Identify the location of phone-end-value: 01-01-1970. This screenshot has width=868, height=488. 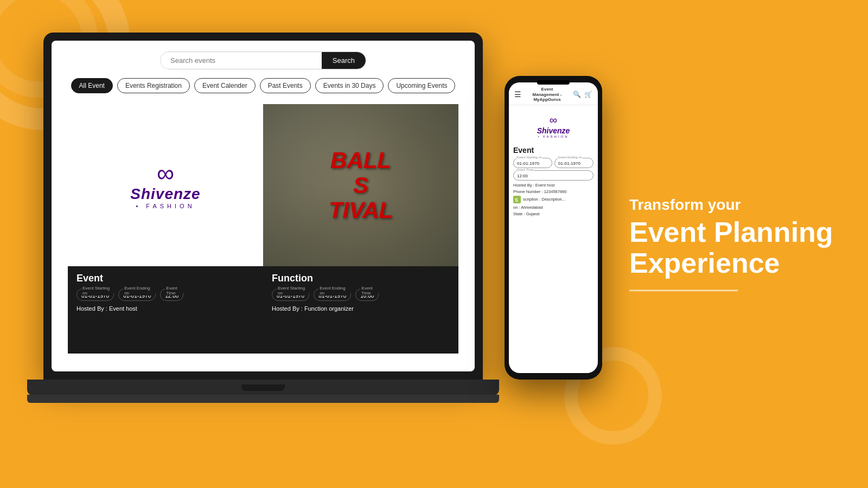
(574, 164).